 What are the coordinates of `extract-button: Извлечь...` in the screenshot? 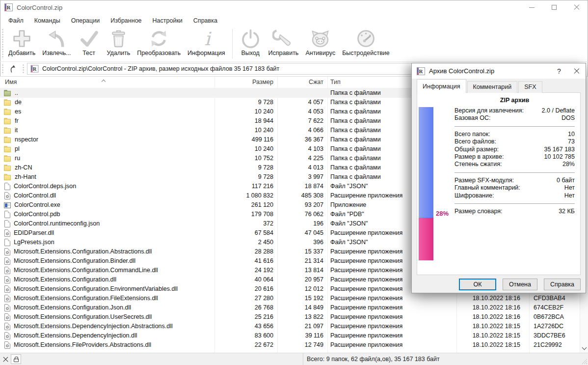 It's located at (56, 42).